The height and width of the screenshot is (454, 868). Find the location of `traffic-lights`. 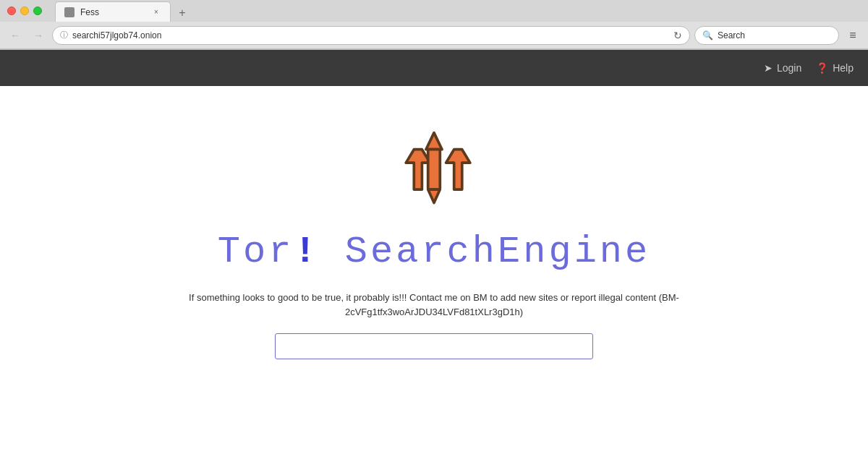

traffic-lights is located at coordinates (25, 11).